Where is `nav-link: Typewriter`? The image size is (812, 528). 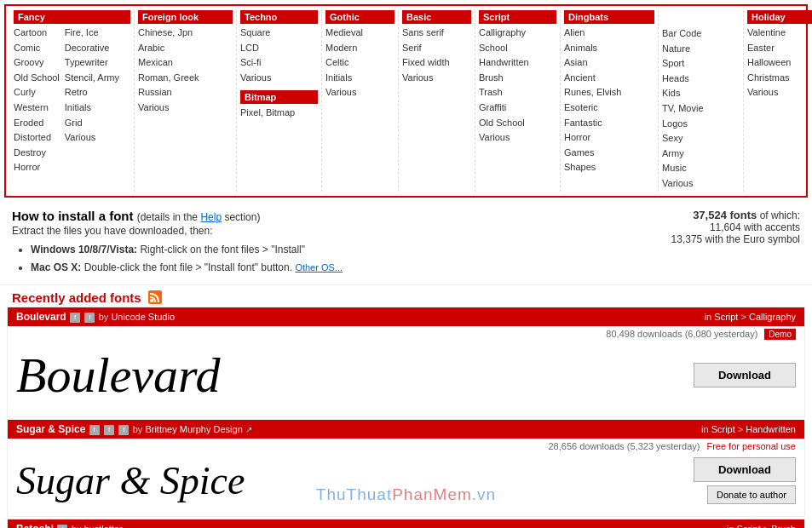
nav-link: Typewriter is located at coordinates (87, 62).